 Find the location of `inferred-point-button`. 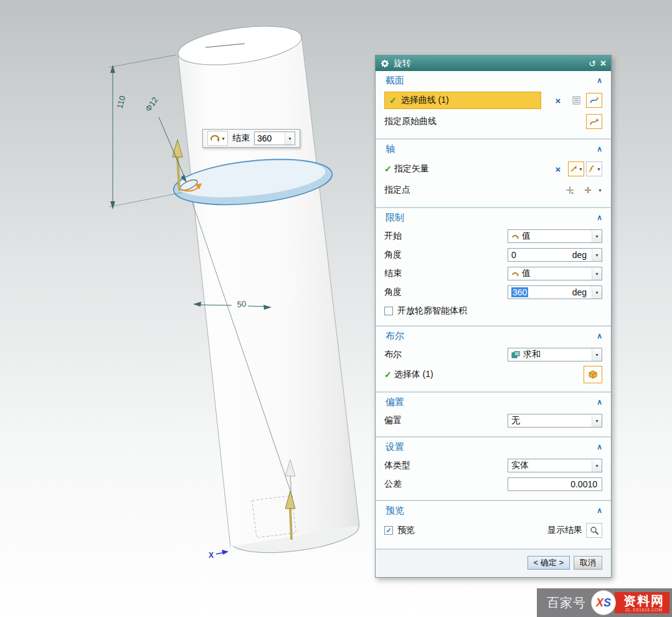

inferred-point-button is located at coordinates (588, 190).